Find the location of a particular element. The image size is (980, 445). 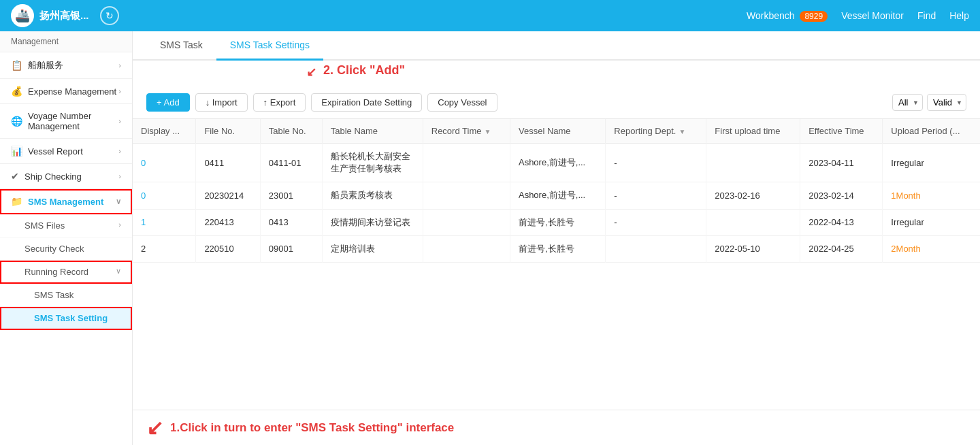

filter-all-wrapper: All is located at coordinates (908, 102).